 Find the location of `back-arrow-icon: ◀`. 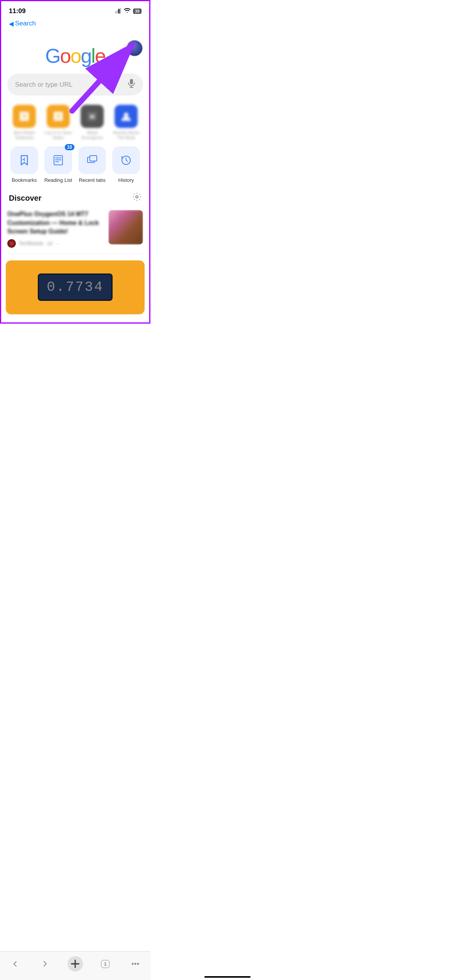

back-arrow-icon: ◀ is located at coordinates (11, 24).